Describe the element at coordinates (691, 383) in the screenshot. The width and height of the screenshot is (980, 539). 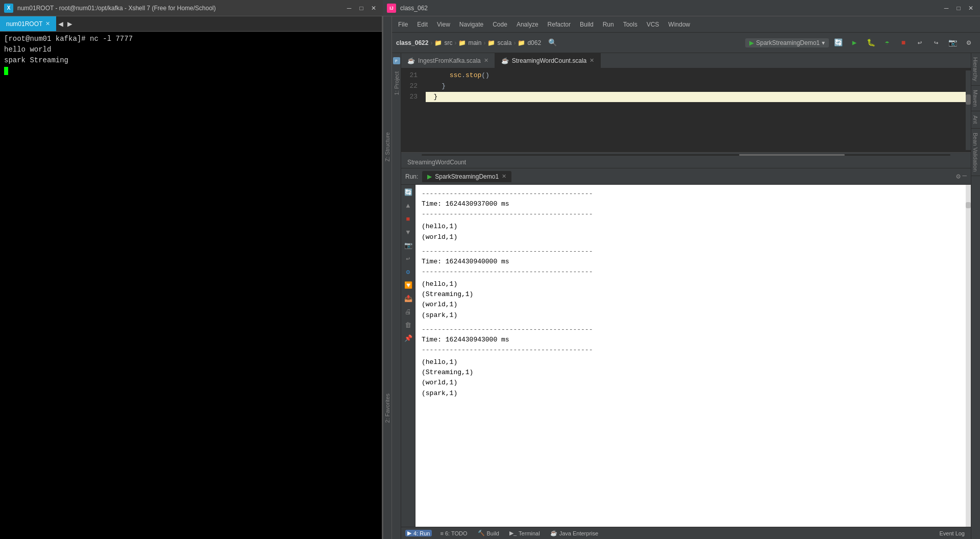
I see `data-world-3: (world,1)` at that location.